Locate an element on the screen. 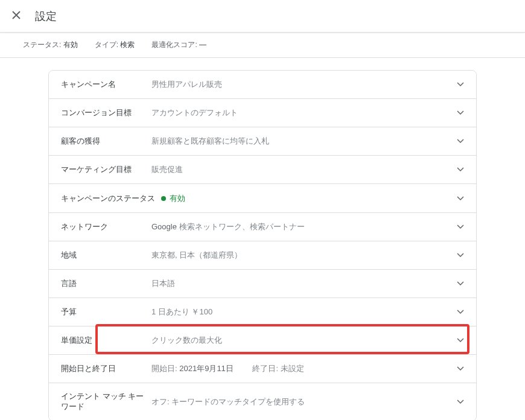 This screenshot has width=525, height=420. status-bar: ステータス: 有効 タイプ: 検索 最適化スコア: — is located at coordinates (262, 45).